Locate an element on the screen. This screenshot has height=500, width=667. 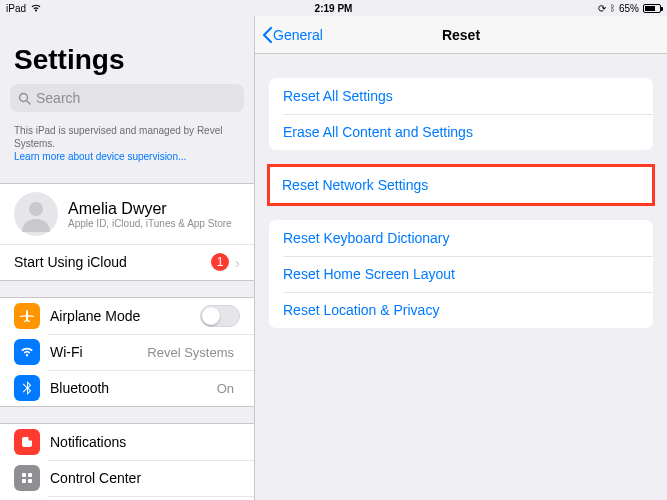
reset-keyboard-dictionary: Reset Keyboard Dictionary is located at coordinates (461, 238).